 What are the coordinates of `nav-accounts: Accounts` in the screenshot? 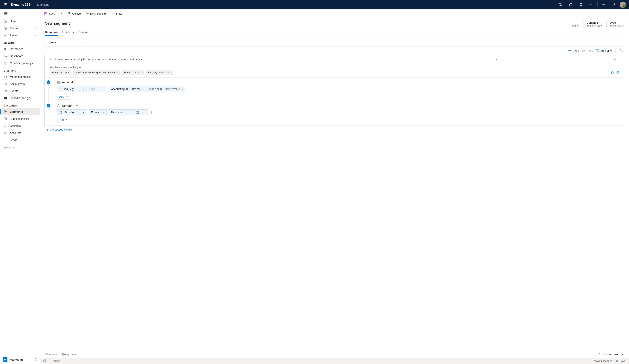 It's located at (20, 133).